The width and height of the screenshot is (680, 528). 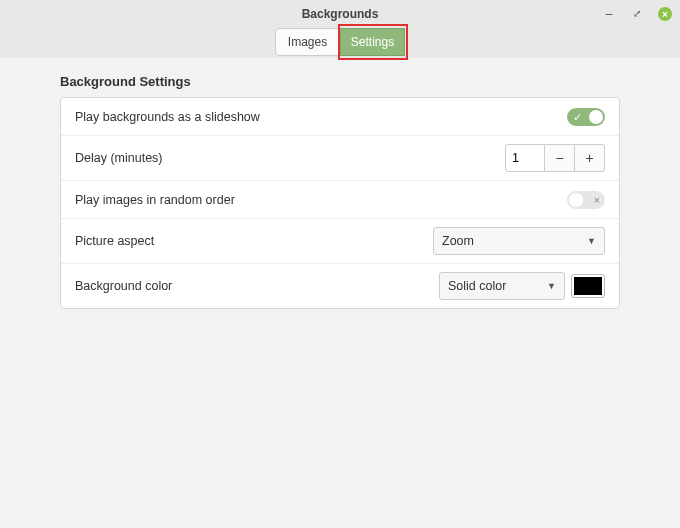 What do you see at coordinates (340, 117) in the screenshot?
I see `row-slideshow: Play backgrounds as a slideshow ✓` at bounding box center [340, 117].